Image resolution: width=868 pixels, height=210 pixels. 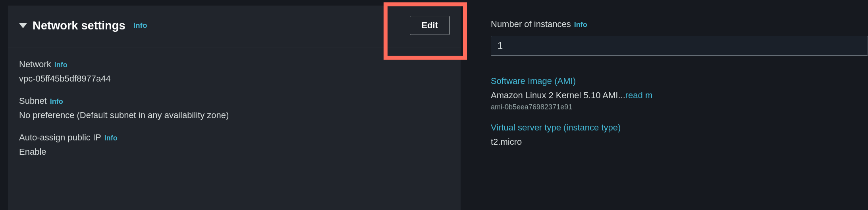 What do you see at coordinates (35, 64) in the screenshot?
I see `network-label: Network` at bounding box center [35, 64].